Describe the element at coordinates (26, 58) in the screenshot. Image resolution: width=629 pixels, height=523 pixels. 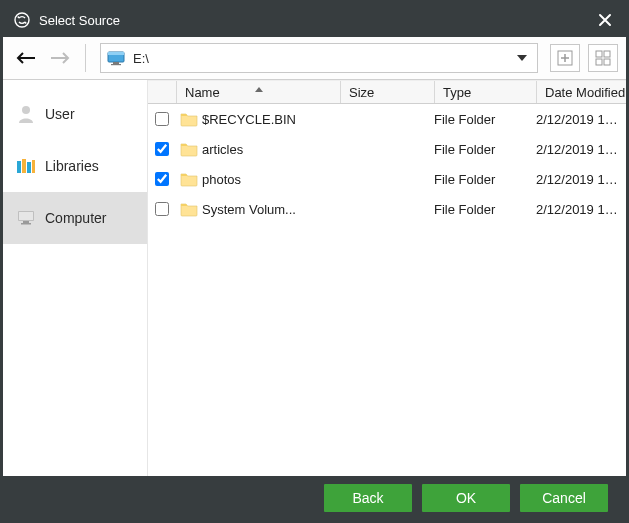
I see `nav-back-button` at that location.